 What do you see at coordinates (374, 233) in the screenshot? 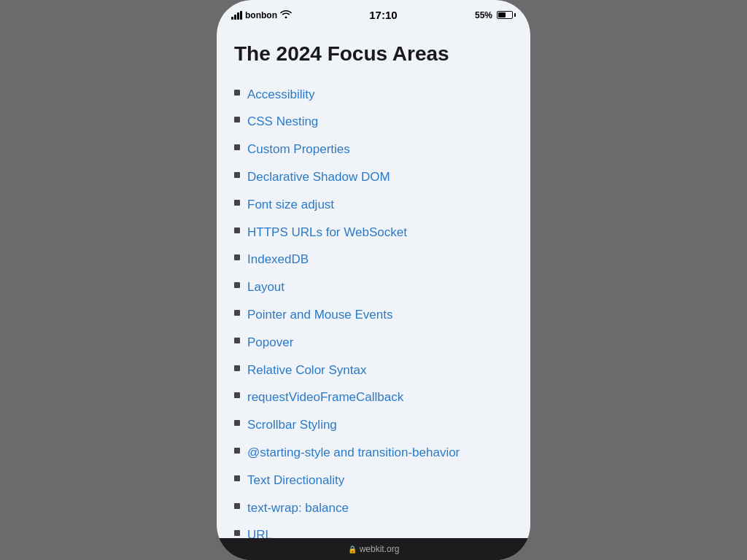
I see `list-item: HTTPS URLs for WebSocket` at bounding box center [374, 233].